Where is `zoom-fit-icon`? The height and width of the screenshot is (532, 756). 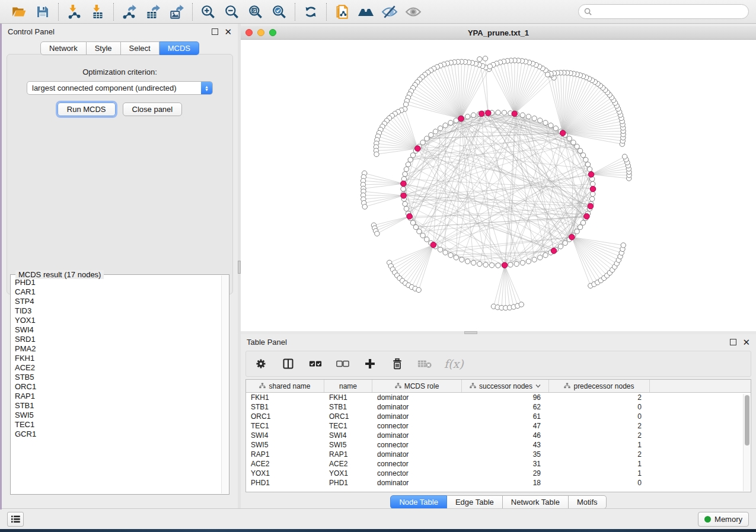 zoom-fit-icon is located at coordinates (256, 12).